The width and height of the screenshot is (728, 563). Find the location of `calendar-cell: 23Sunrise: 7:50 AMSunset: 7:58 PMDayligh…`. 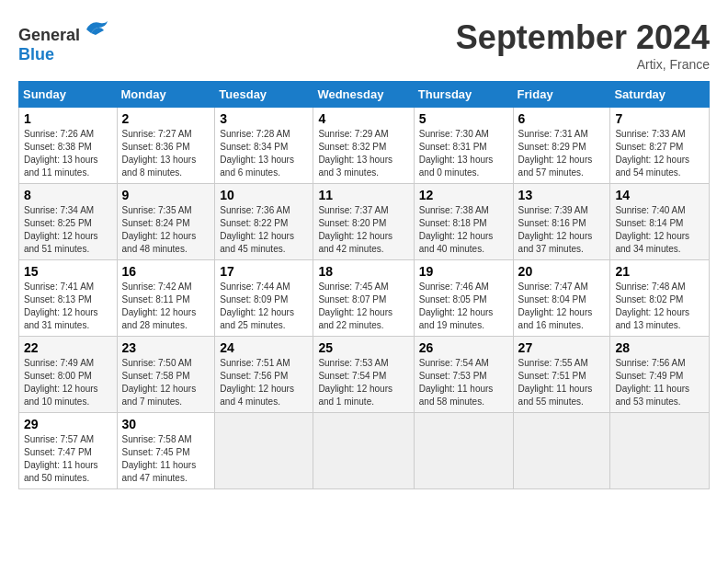

calendar-cell: 23Sunrise: 7:50 AMSunset: 7:58 PMDayligh… is located at coordinates (165, 375).